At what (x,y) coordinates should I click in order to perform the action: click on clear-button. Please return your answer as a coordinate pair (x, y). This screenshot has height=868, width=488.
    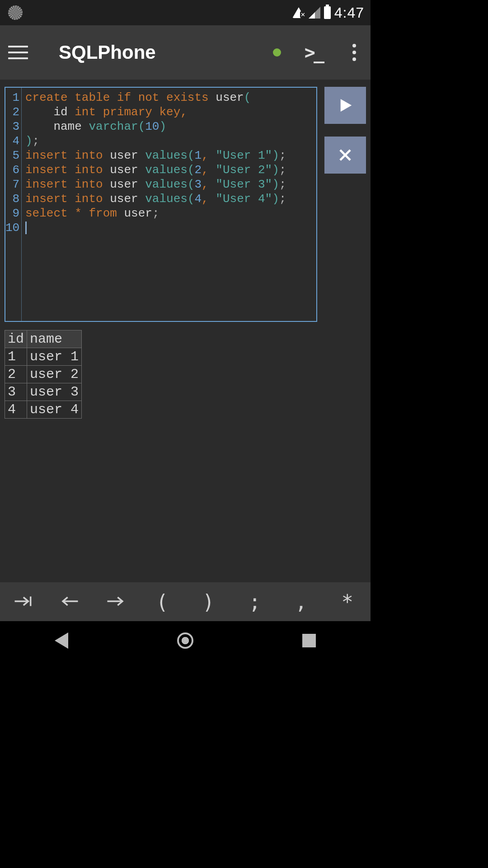
    Looking at the image, I should click on (345, 155).